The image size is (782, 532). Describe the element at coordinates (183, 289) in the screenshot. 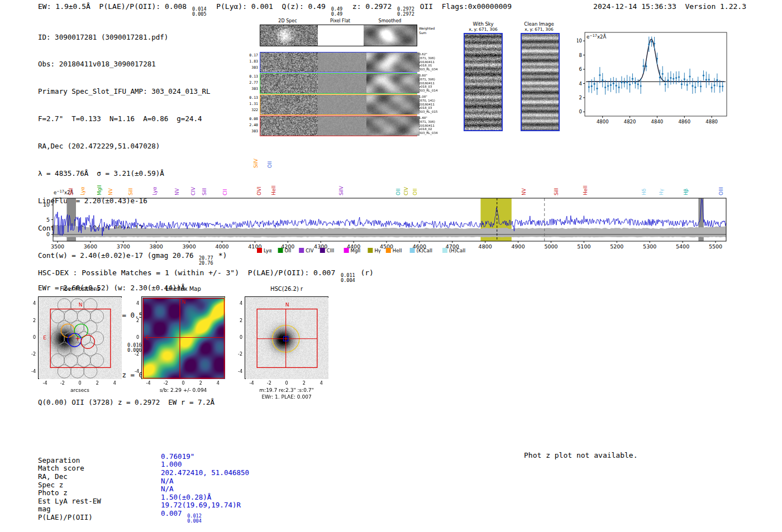

I see `lineflux-map-title: Lineflux Map` at that location.